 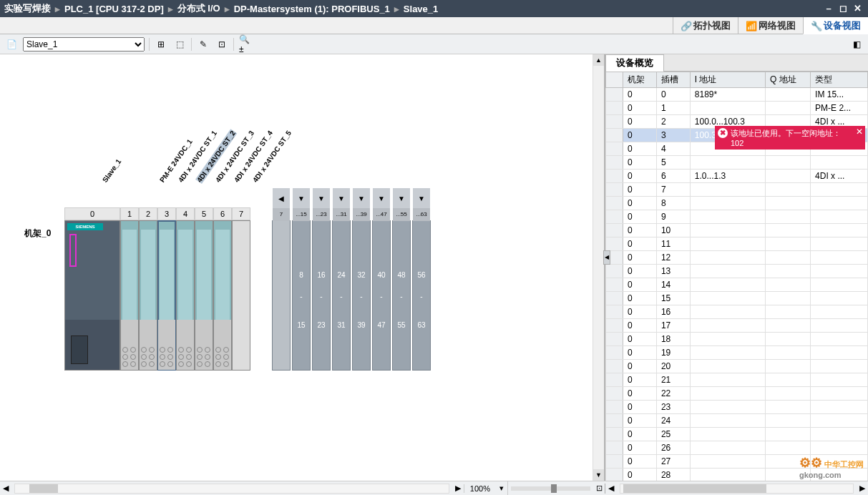 I want to click on scroll-down-icon: ▼, so click(x=598, y=475).